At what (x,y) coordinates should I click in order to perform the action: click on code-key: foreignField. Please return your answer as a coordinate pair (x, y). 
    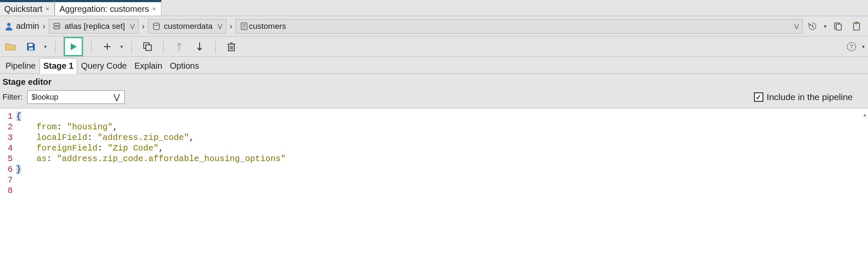
    Looking at the image, I should click on (67, 148).